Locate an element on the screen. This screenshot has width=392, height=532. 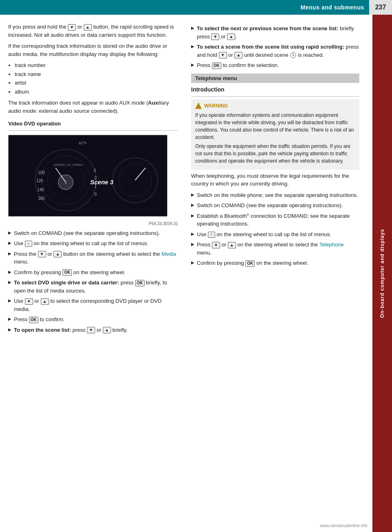
up-button-inline: ▲ is located at coordinates (88, 27).